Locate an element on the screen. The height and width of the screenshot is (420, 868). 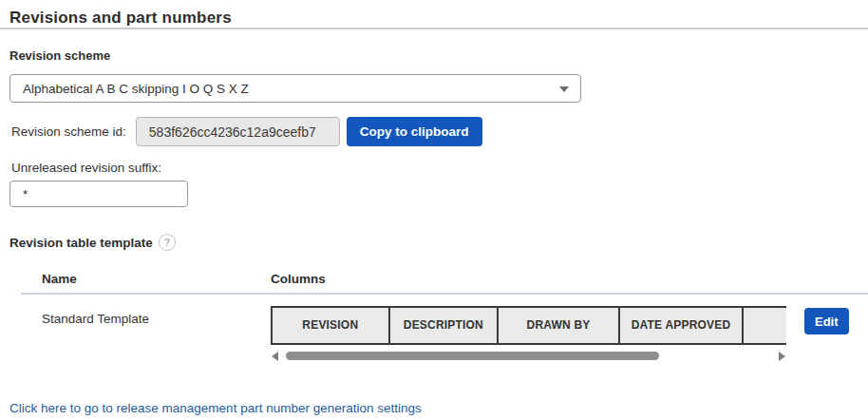
help-icon: ? is located at coordinates (167, 242).